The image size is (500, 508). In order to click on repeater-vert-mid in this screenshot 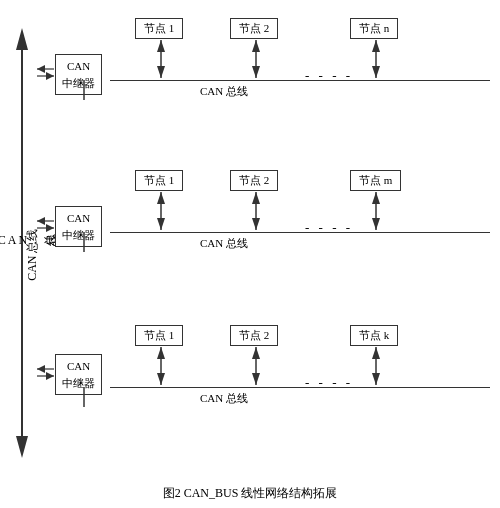, I will do `click(84, 242)`.